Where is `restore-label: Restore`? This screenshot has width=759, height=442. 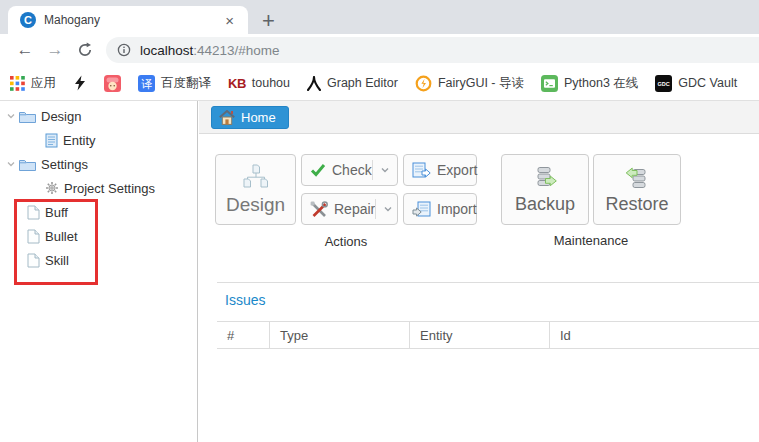 restore-label: Restore is located at coordinates (636, 204).